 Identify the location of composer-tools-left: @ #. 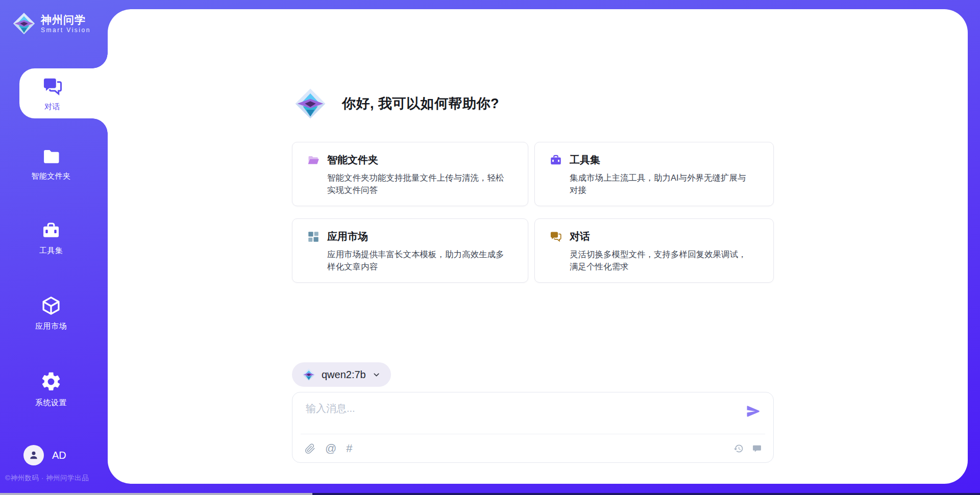
(329, 449).